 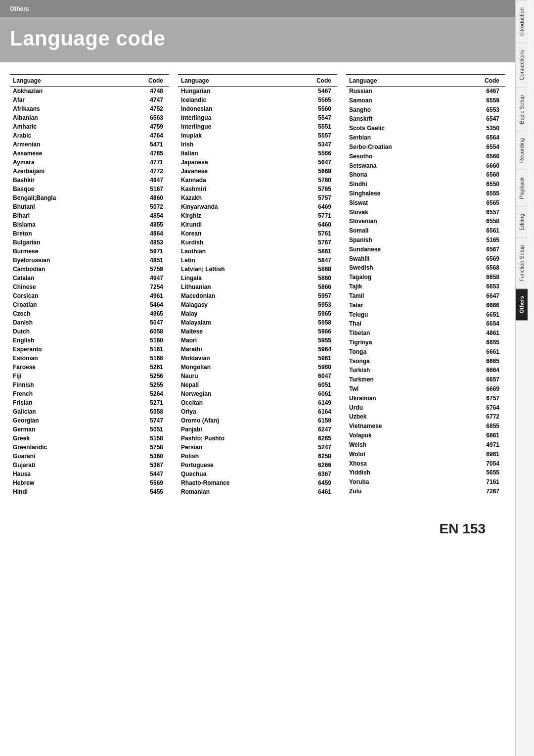 What do you see at coordinates (89, 109) in the screenshot?
I see `table-row: Afrikaans4752` at bounding box center [89, 109].